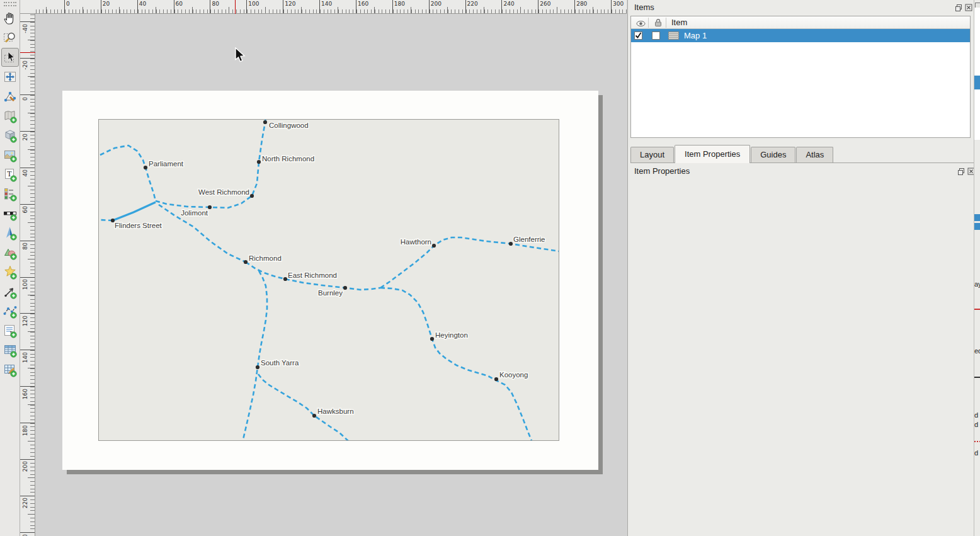 The image size is (980, 536). What do you see at coordinates (241, 56) in the screenshot?
I see `mouse-cursor-icon` at bounding box center [241, 56].